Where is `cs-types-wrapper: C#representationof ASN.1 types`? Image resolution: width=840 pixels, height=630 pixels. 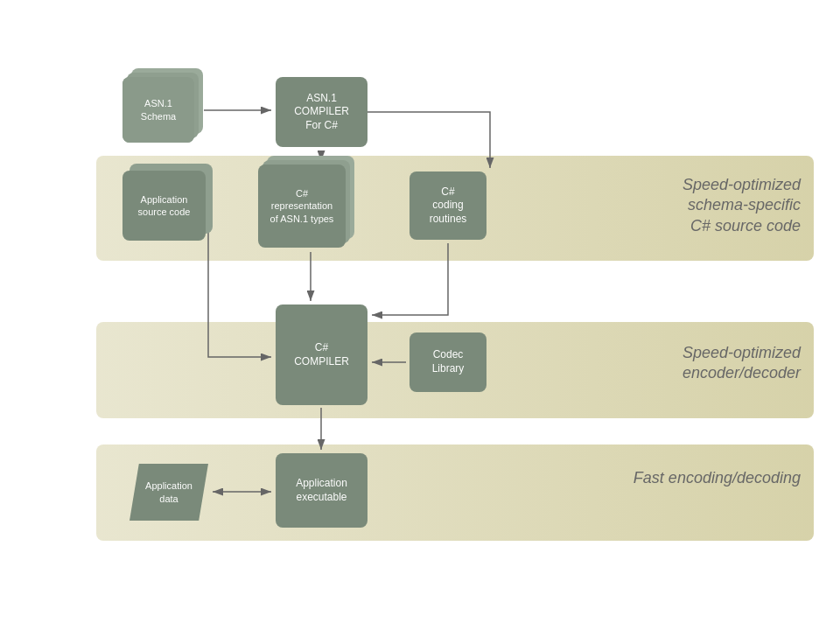 cs-types-wrapper: C#representationof ASN.1 types is located at coordinates (302, 206).